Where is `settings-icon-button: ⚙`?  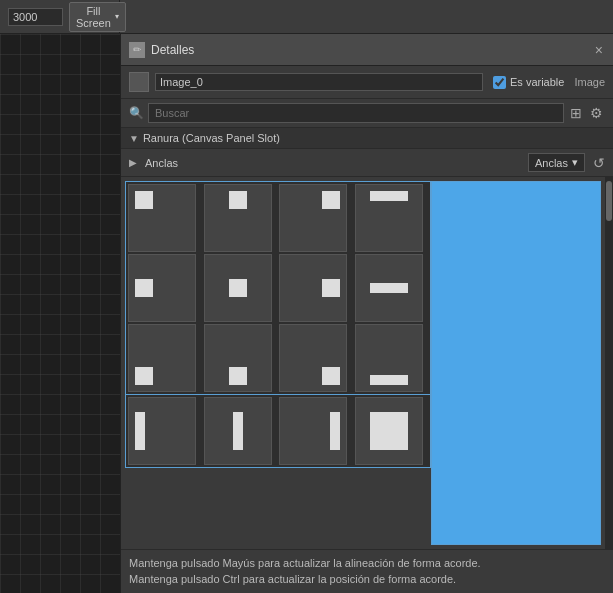 settings-icon-button: ⚙ is located at coordinates (596, 113).